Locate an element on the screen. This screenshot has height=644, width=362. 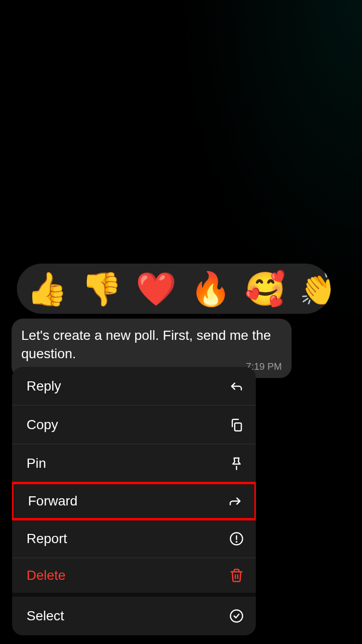
menu-item-copy: Copy is located at coordinates (134, 425).